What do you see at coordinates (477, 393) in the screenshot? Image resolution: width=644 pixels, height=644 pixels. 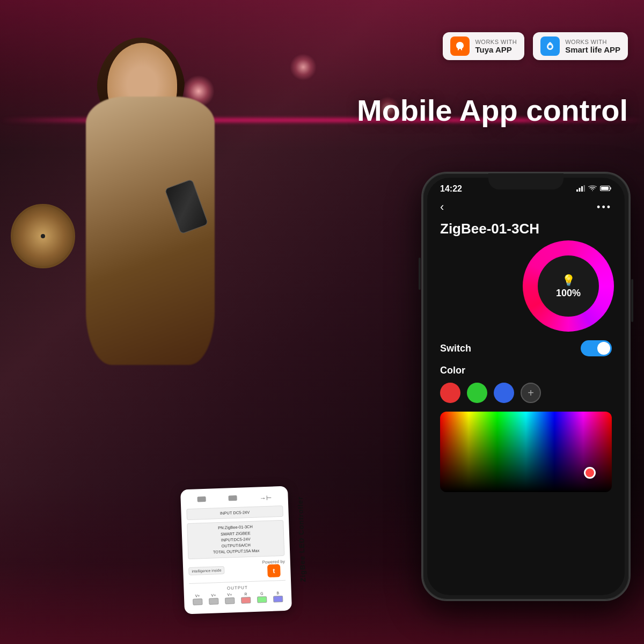 I see `color-swatch-green` at bounding box center [477, 393].